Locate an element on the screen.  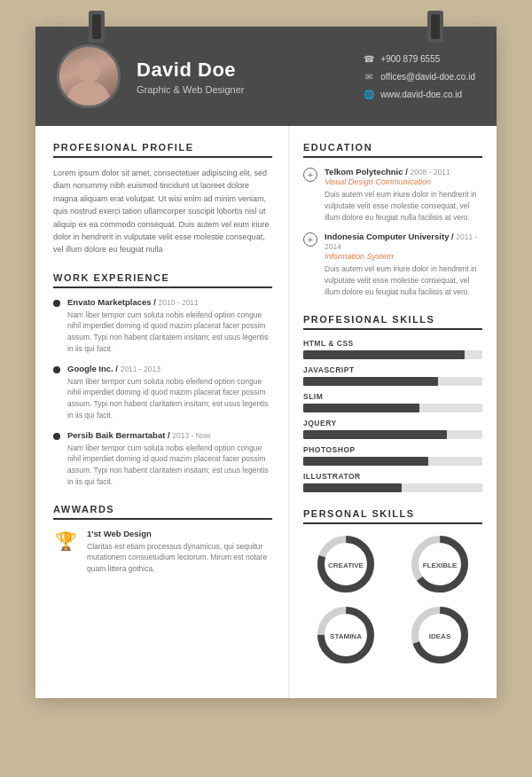
edu-subject: Information System is located at coordinates (403, 256).